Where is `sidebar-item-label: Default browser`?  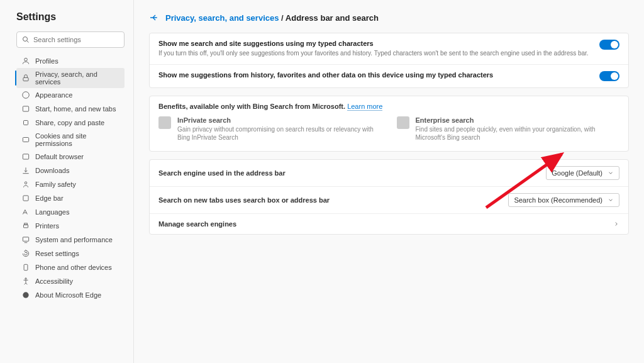 sidebar-item-label: Default browser is located at coordinates (59, 157).